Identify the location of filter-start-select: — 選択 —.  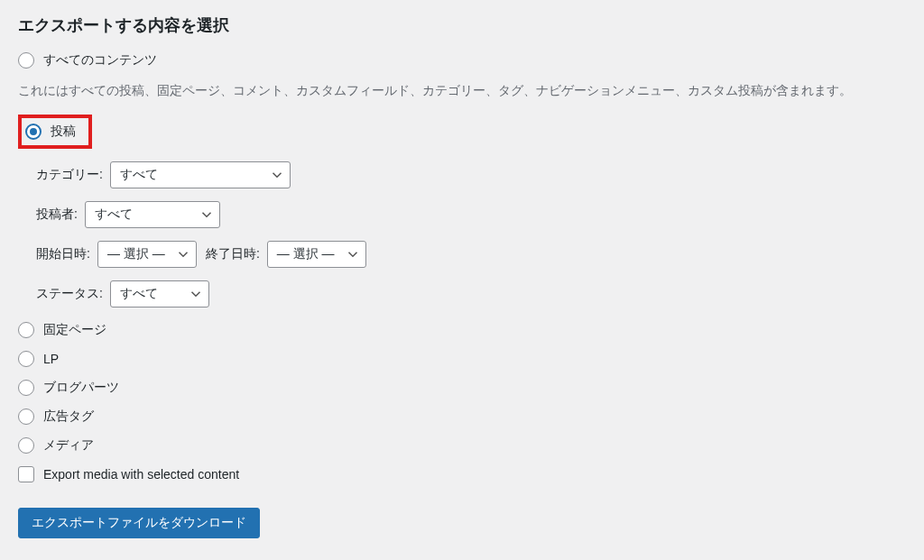
(147, 254).